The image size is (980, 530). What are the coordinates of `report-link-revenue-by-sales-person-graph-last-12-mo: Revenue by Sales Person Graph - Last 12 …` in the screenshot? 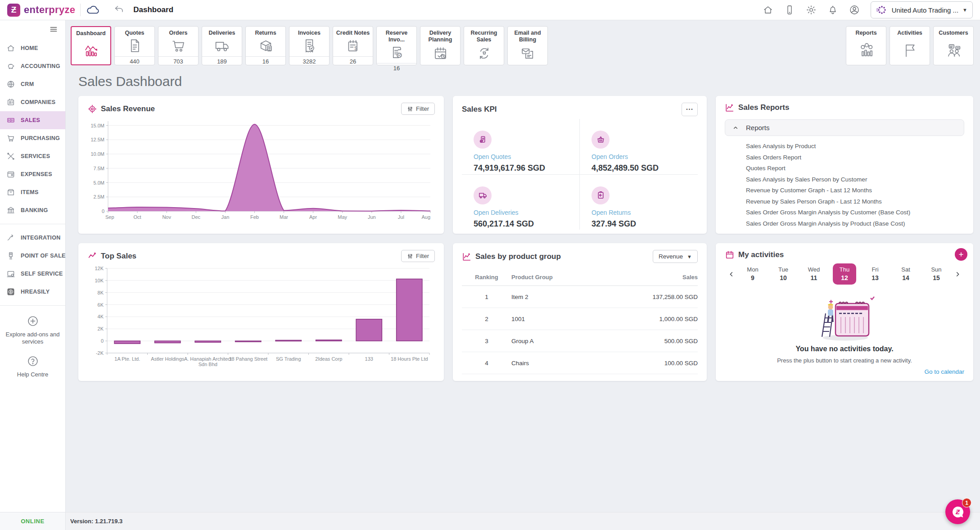 It's located at (855, 202).